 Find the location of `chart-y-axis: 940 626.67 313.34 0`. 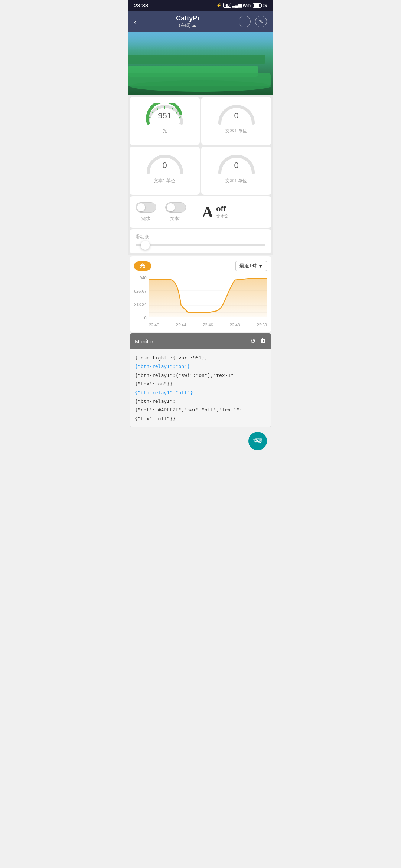

chart-y-axis: 940 626.67 313.34 0 is located at coordinates (141, 298).